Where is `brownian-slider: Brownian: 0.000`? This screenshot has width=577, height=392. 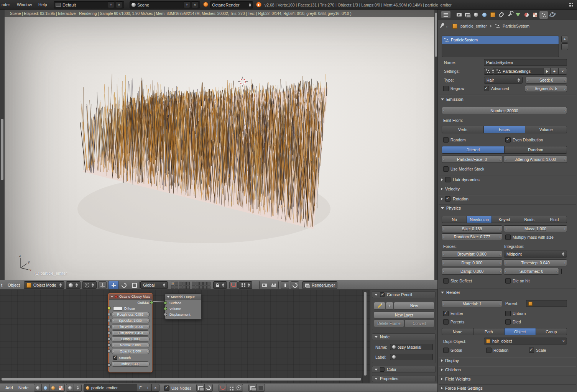 brownian-slider: Brownian: 0.000 is located at coordinates (472, 254).